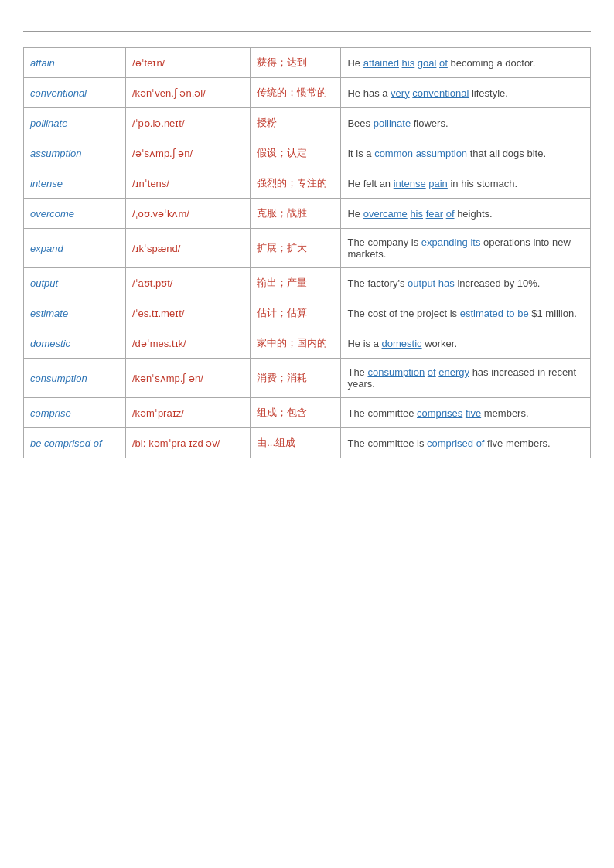 The width and height of the screenshot is (614, 868). What do you see at coordinates (466, 379) in the screenshot?
I see `example-cell: The consumption of energy has increased …` at bounding box center [466, 379].